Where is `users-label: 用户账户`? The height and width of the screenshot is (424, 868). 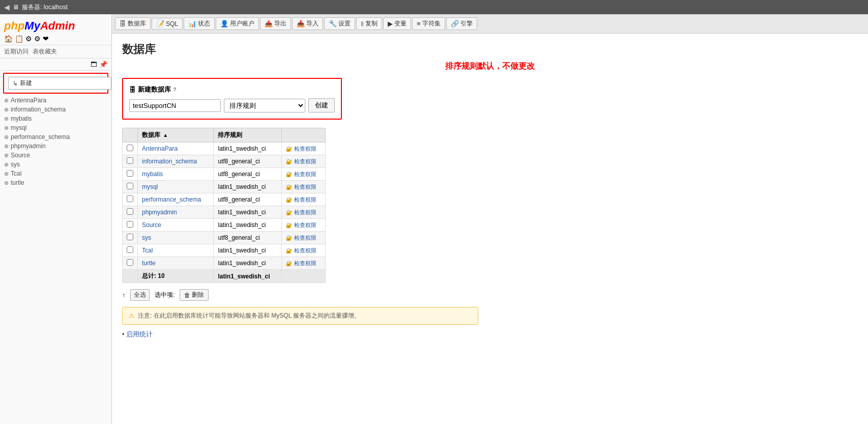 users-label: 用户账户 is located at coordinates (242, 23).